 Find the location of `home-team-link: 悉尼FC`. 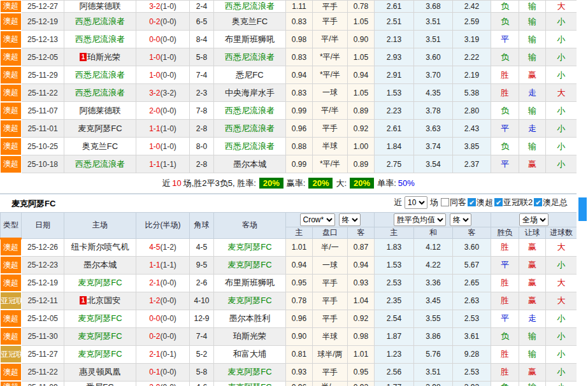

home-team-link: 悉尼FC is located at coordinates (101, 383).